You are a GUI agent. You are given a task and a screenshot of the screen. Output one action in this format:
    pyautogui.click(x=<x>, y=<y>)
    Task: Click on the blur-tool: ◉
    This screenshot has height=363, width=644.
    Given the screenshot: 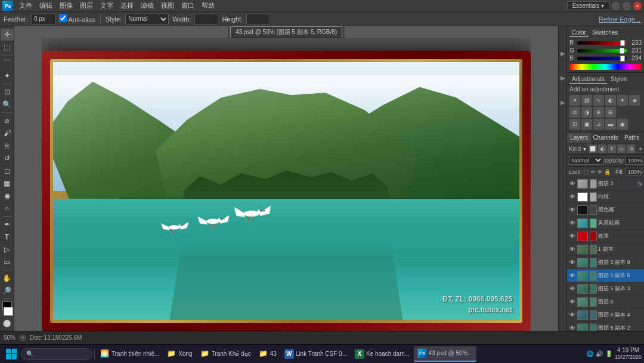 What is the action you would take?
    pyautogui.click(x=7, y=196)
    